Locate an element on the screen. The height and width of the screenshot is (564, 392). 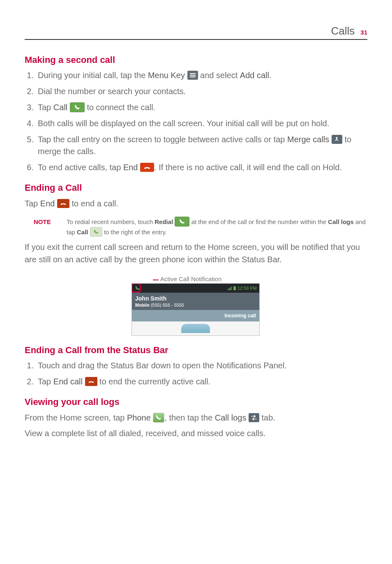
step-text: Tap the call entry on the screen to togg… is located at coordinates (203, 146).